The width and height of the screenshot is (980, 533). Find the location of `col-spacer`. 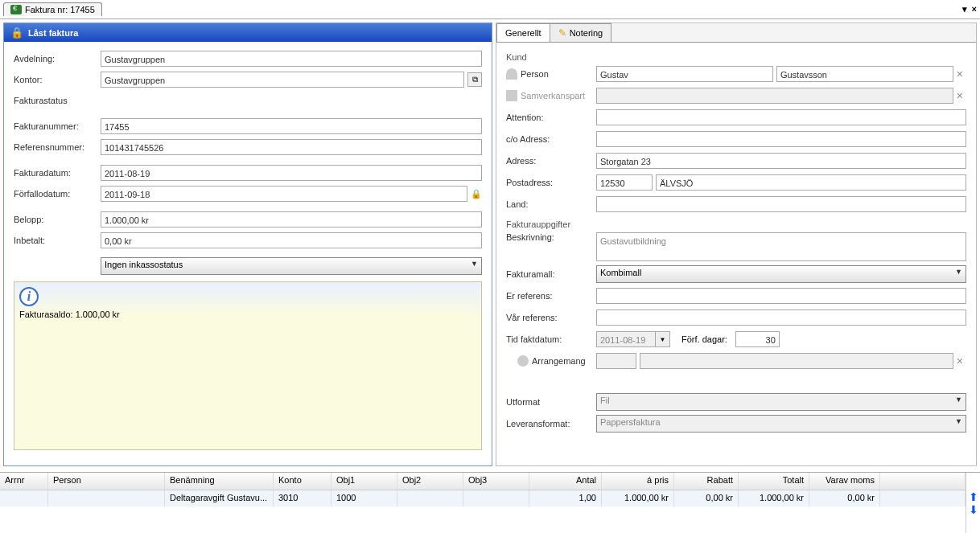

col-spacer is located at coordinates (923, 481).